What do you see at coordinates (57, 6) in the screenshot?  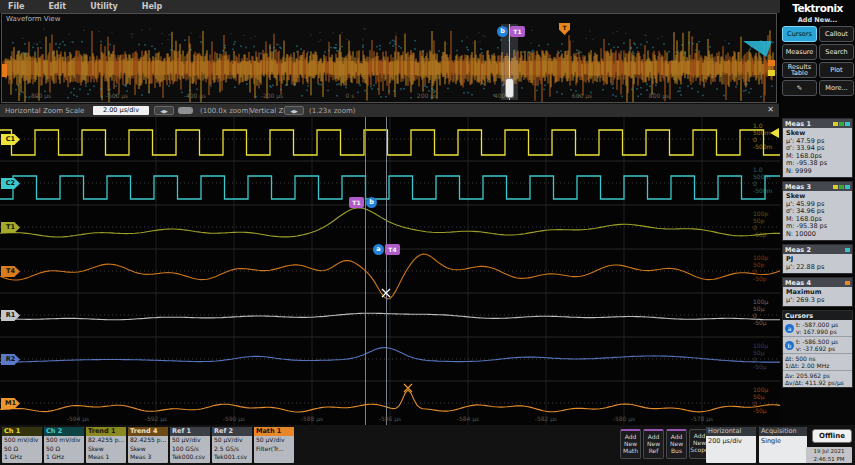 I see `menu-item-edit: Edit` at bounding box center [57, 6].